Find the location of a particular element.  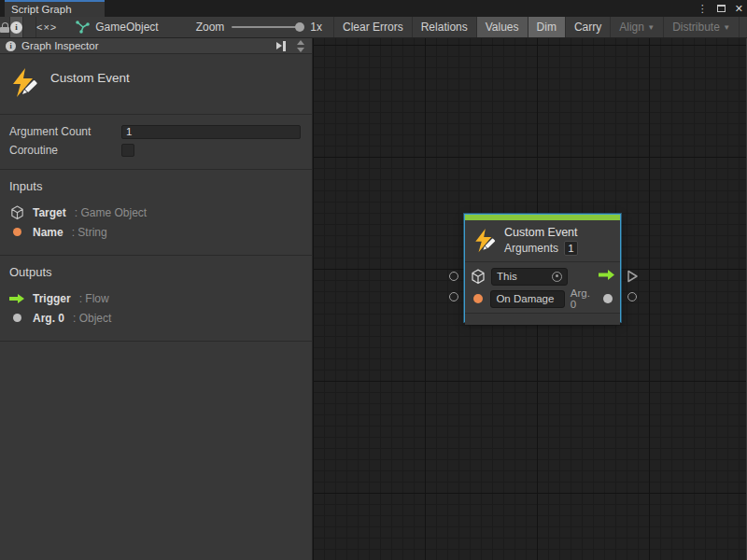

toolbar-spacer is located at coordinates (30, 27).